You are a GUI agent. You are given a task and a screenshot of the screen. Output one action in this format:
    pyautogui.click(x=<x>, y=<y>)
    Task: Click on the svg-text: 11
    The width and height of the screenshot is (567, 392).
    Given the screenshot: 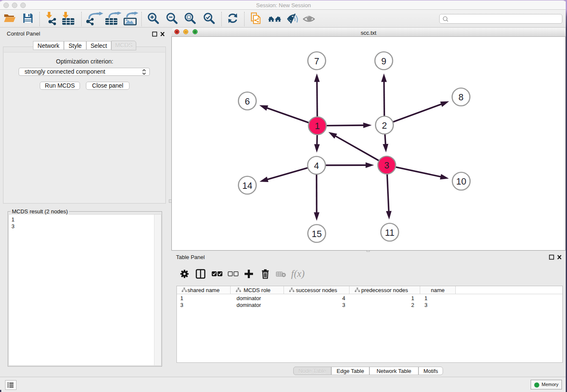 What is the action you would take?
    pyautogui.click(x=390, y=233)
    